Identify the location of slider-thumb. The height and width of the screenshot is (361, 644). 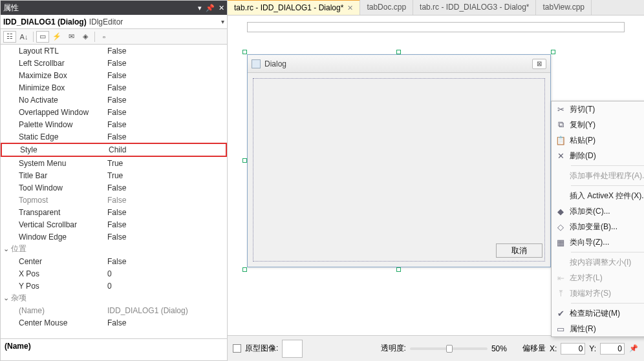
(449, 349).